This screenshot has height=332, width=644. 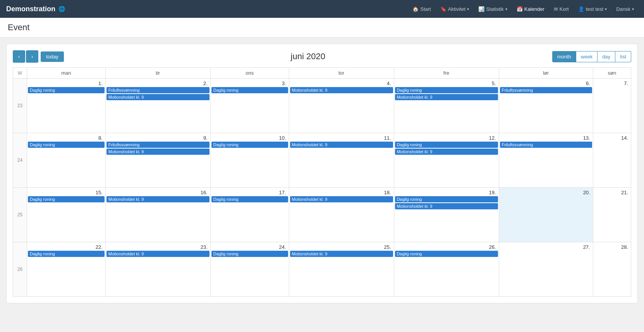 I want to click on calendar-day-cell: 3.Daglig roning, so click(x=249, y=106).